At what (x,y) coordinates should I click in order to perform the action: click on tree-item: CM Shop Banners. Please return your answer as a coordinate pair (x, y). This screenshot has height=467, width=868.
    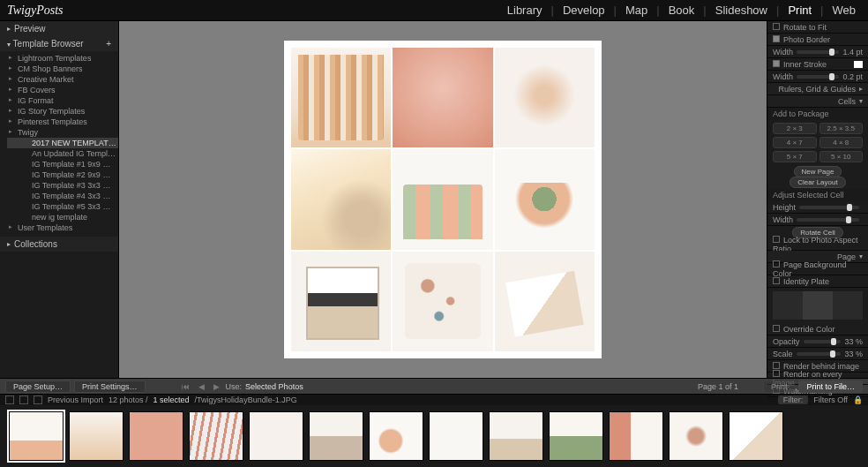
    Looking at the image, I should click on (63, 69).